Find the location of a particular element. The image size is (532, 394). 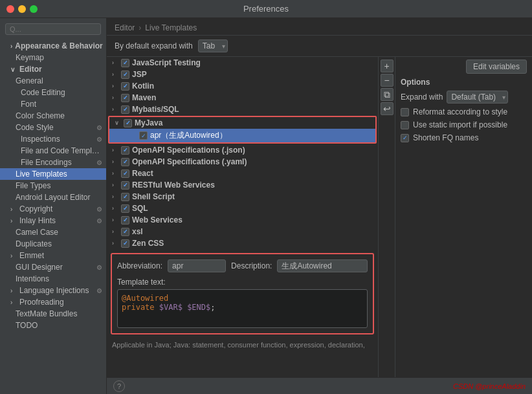

minimize-button is located at coordinates (22, 9).